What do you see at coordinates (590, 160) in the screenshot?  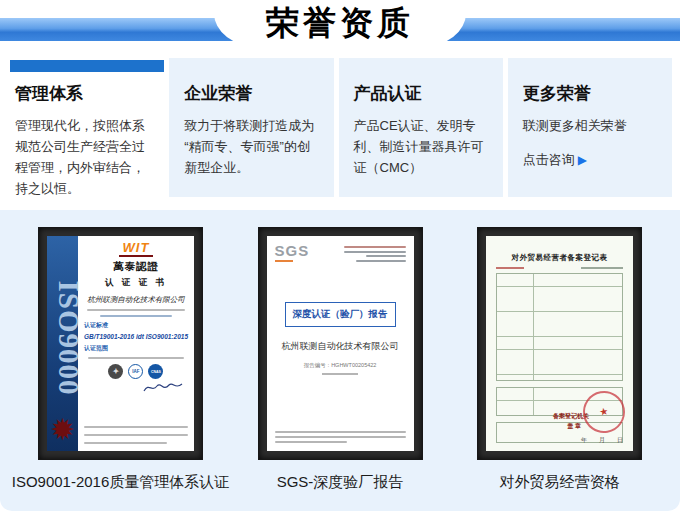 I see `consult-link: 点击咨询▶` at bounding box center [590, 160].